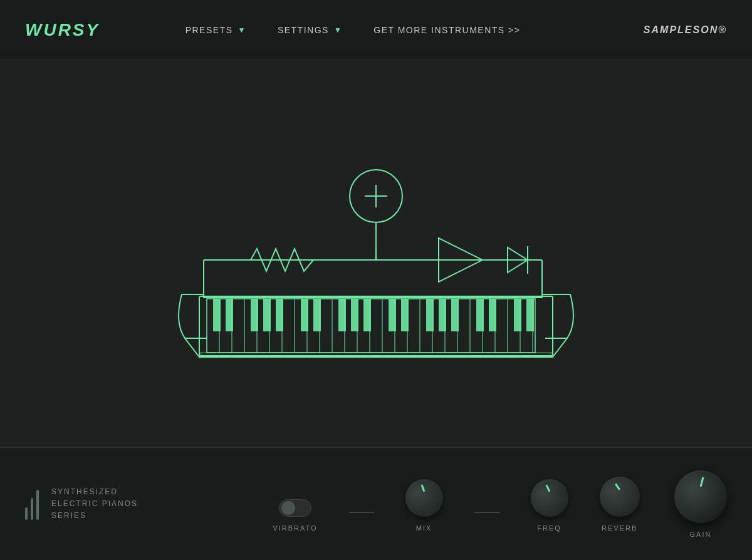 This screenshot has height=560, width=752. Describe the element at coordinates (376, 30) in the screenshot. I see `header: WURSY PRESETS ▼ SETTINGS ▼ GET MORE INST…` at that location.